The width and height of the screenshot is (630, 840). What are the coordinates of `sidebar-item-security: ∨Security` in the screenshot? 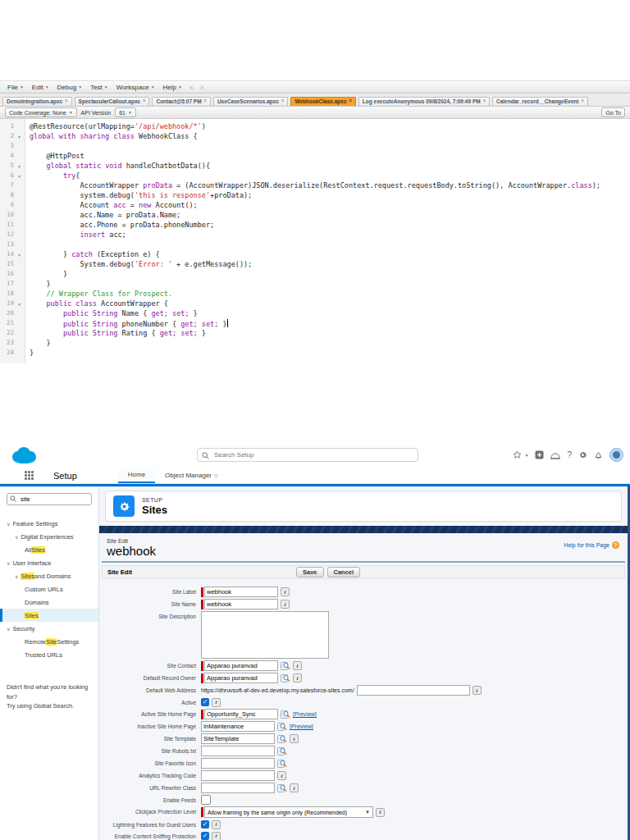 It's located at (49, 628).